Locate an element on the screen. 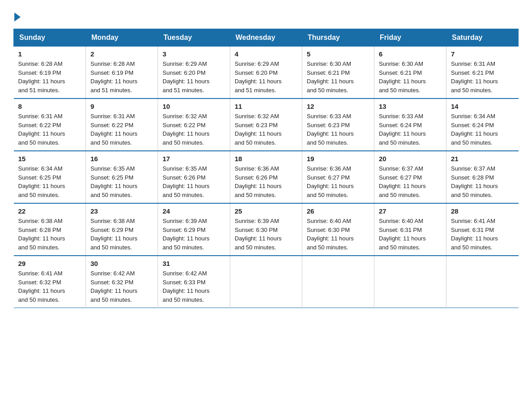 This screenshot has height=411, width=532. day-info: Sunrise: 6:37 AMSunset: 6:27 PMDaylight:… is located at coordinates (410, 182).